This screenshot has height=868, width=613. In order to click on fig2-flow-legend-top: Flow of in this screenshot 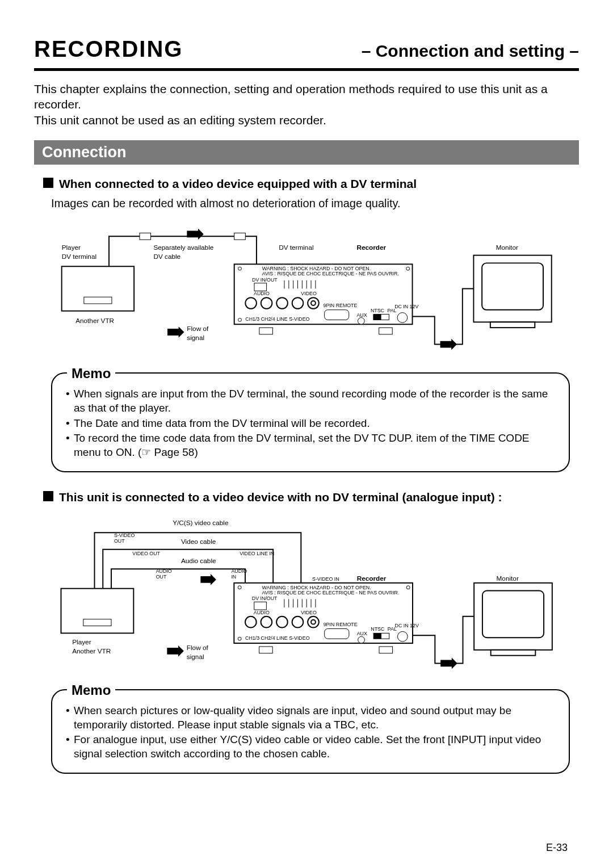, I will do `click(198, 648)`.